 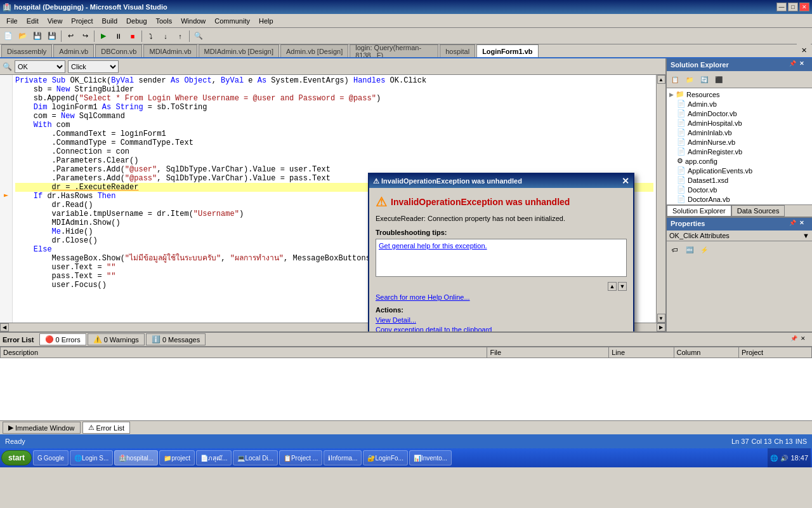 I want to click on tree-item-adminhospital: 📄 AdminHospital.vb, so click(x=740, y=123).